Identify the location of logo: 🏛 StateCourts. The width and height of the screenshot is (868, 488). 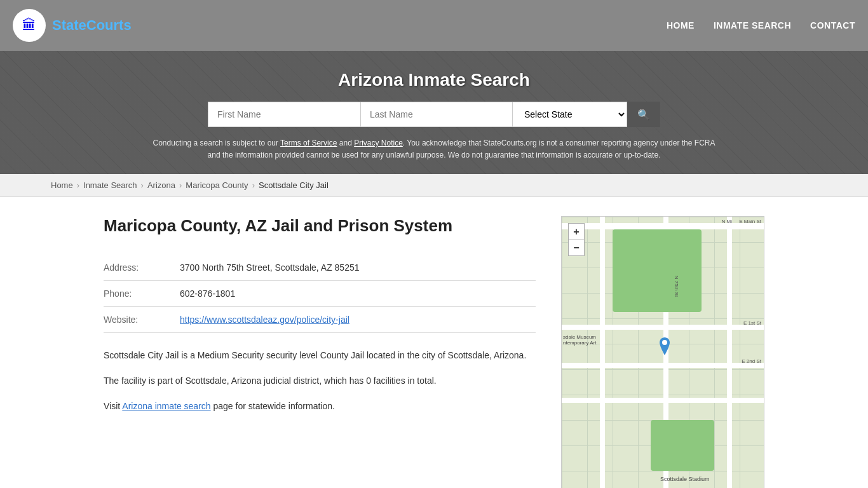
(72, 25).